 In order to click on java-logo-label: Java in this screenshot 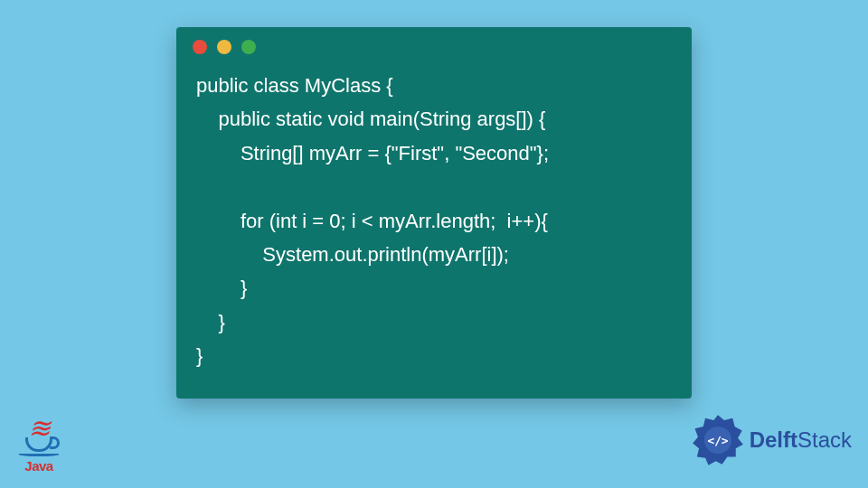, I will do `click(39, 466)`.